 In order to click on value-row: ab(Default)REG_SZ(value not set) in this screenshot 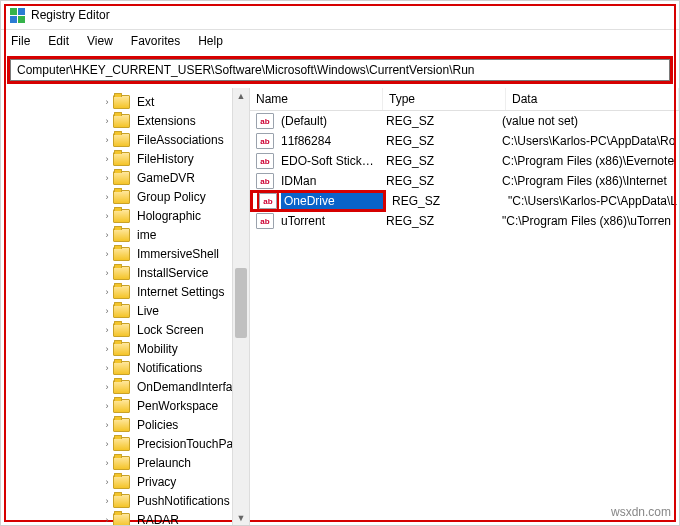, I will do `click(464, 121)`.